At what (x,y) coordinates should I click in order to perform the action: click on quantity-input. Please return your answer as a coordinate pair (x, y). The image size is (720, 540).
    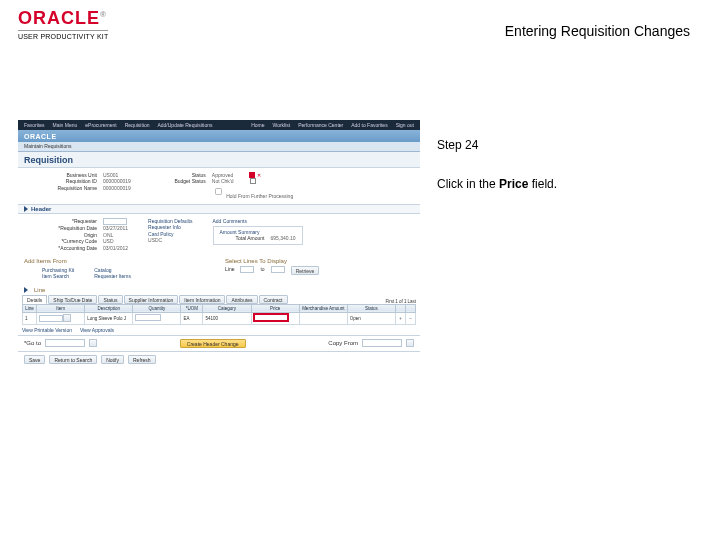
    Looking at the image, I should click on (148, 318).